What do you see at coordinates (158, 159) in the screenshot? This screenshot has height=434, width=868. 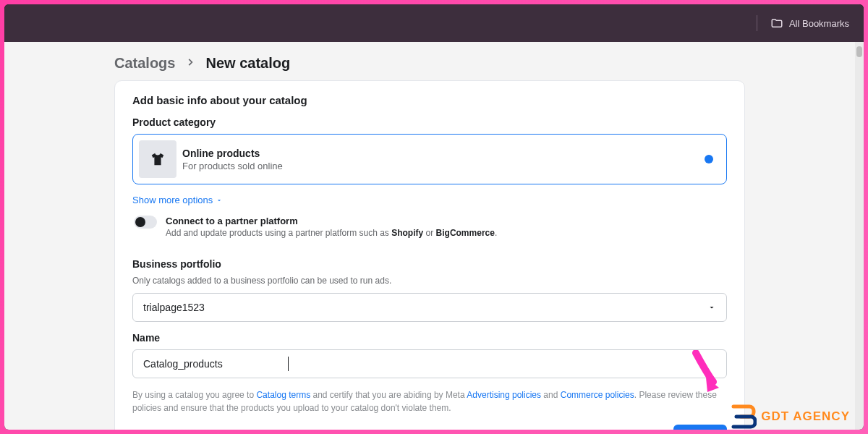 I see `option-thumb` at bounding box center [158, 159].